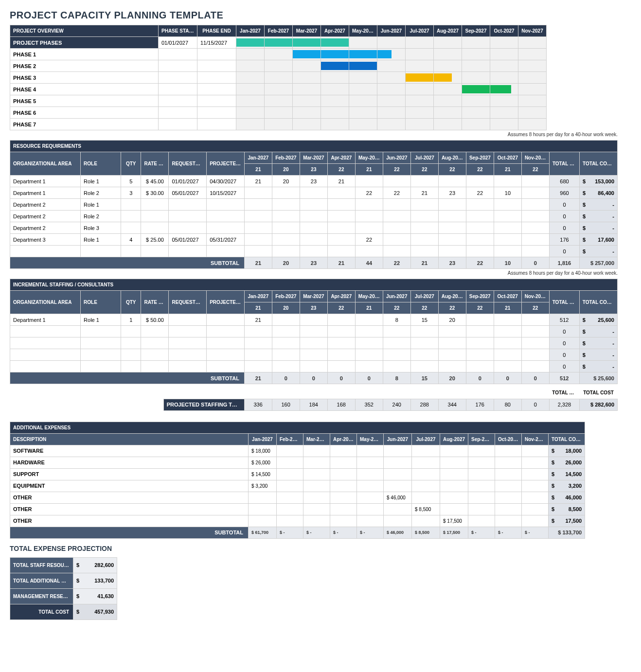 The height and width of the screenshot is (672, 641). Describe the element at coordinates (314, 393) in the screenshot. I see `projected-labels: TOTAL HOURS TOTAL COST` at that location.